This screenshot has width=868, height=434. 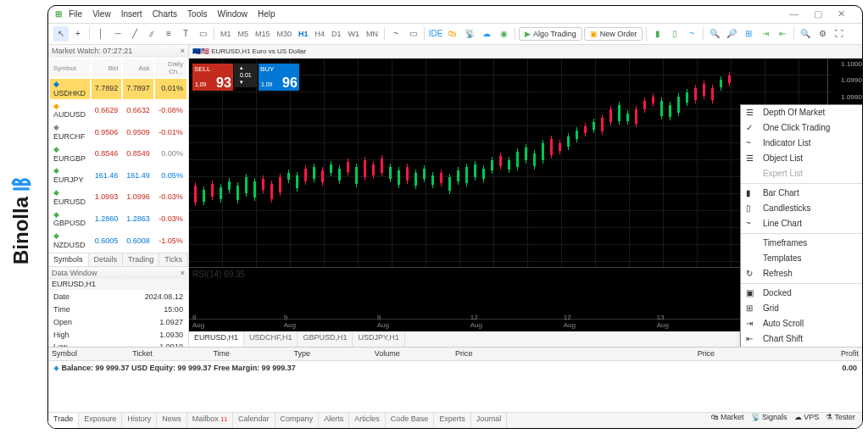 I want to click on menu-insert: Insert, so click(x=132, y=14).